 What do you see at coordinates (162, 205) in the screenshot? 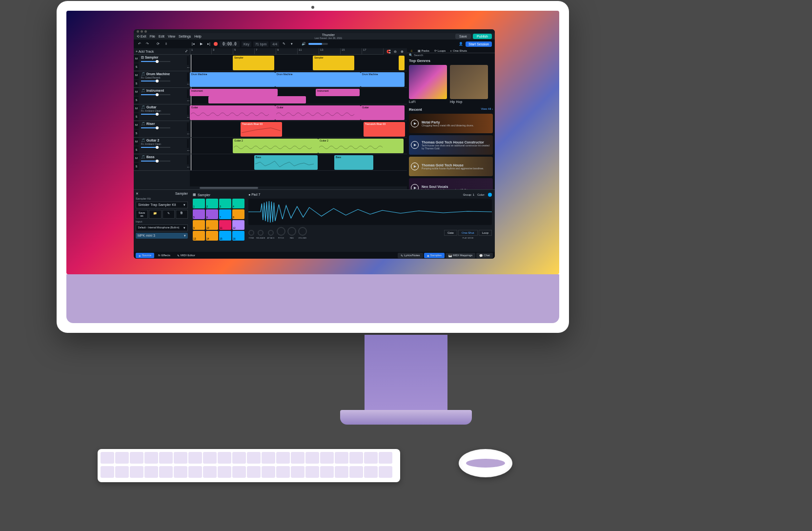
I see `kit-select: Sinister Trap Sampler Kit▾` at bounding box center [162, 205].